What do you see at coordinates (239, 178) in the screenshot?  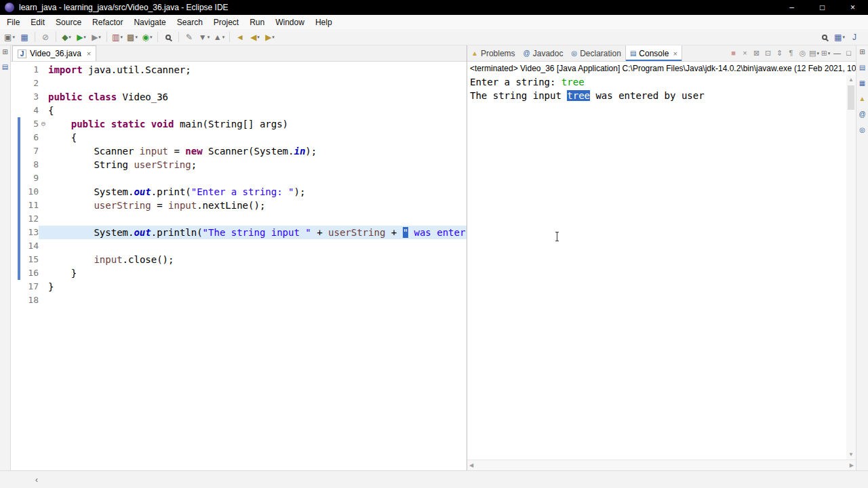 I see `code-line: 9` at bounding box center [239, 178].